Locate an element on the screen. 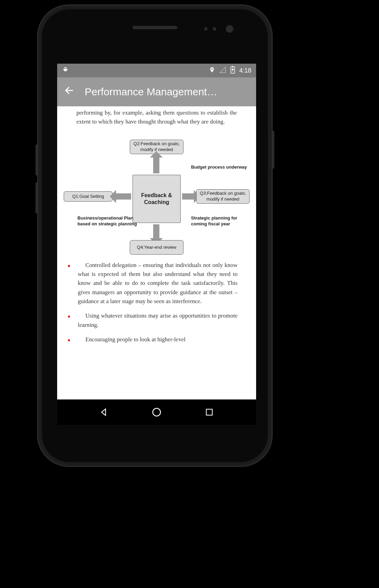  diagram-node-q3: Q3:Feedback on goals; modify if needed is located at coordinates (223, 196).